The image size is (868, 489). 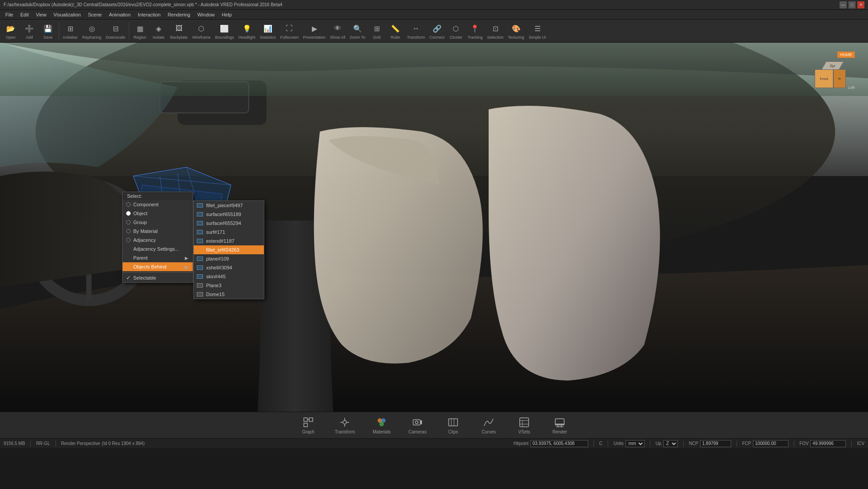 What do you see at coordinates (832, 77) in the screenshot?
I see `nav-cube-visual: Top Front R` at bounding box center [832, 77].